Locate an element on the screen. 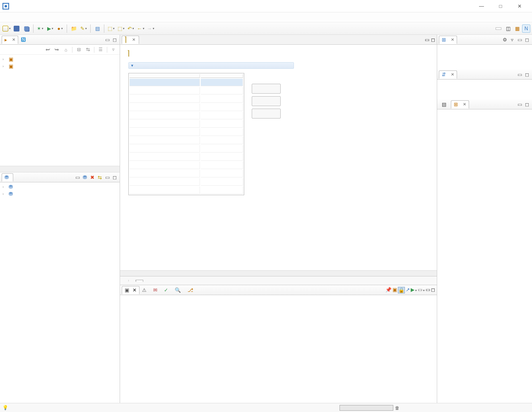  perspective-resource-button: ▦ is located at coordinates (517, 29).